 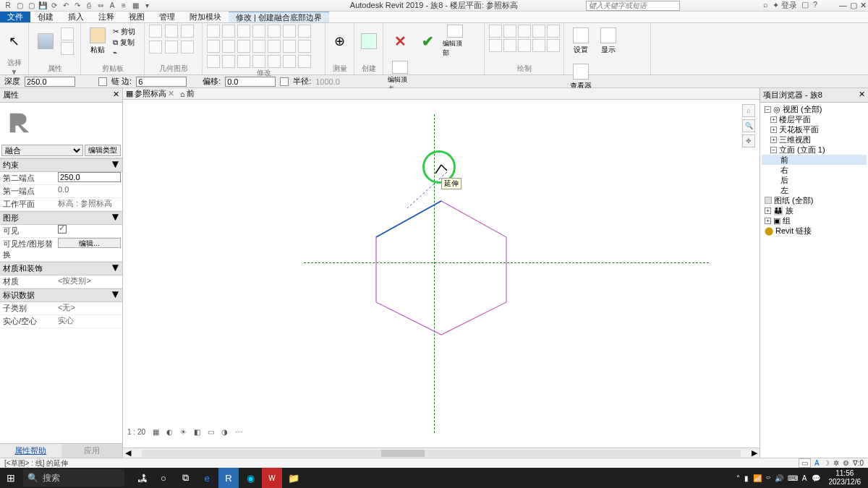 I want to click on maximize-button: ▢, so click(x=854, y=6).